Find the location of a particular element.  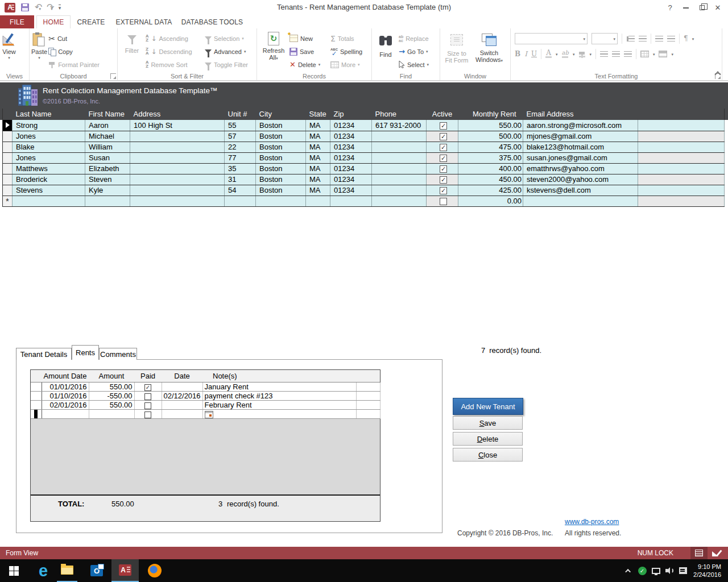

switch-windows-button: SwitchWindows▾ is located at coordinates (489, 51).